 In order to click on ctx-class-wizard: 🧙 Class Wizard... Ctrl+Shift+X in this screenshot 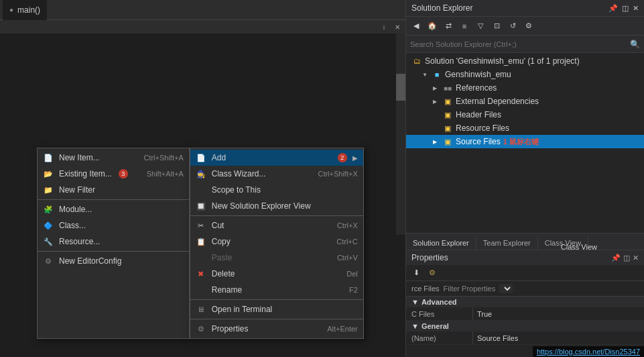, I will do `click(277, 174)`.